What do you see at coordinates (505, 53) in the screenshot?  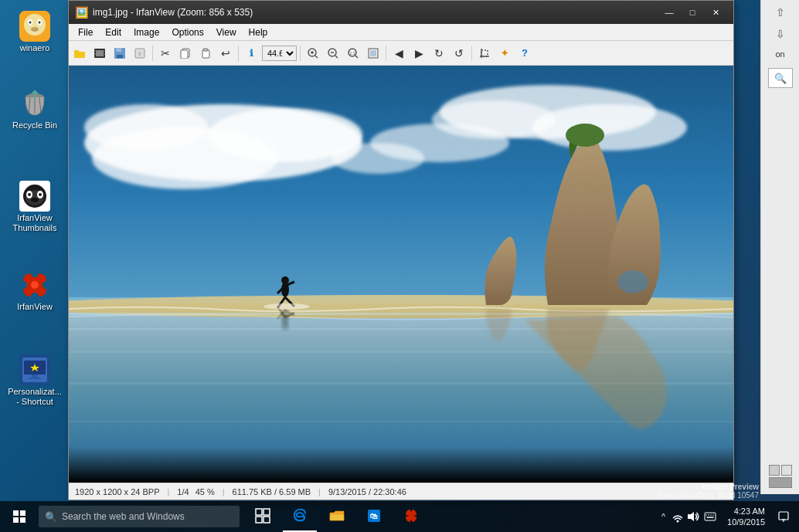 I see `toolbar-effects: ✦` at bounding box center [505, 53].